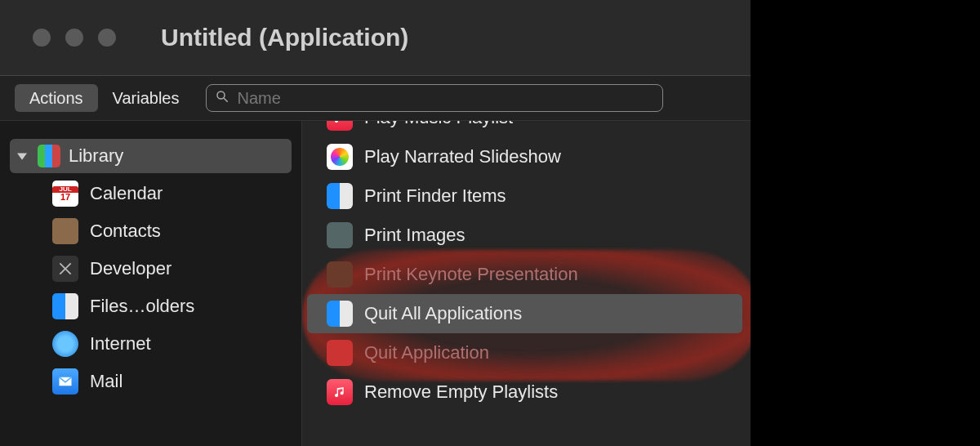  Describe the element at coordinates (49, 156) in the screenshot. I see `library-icon` at that location.